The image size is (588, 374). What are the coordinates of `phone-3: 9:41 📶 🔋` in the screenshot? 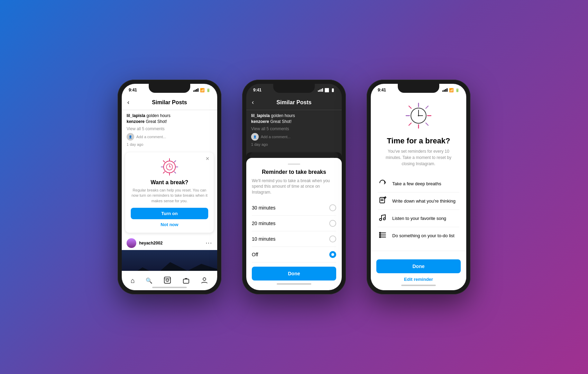 It's located at (419, 187).